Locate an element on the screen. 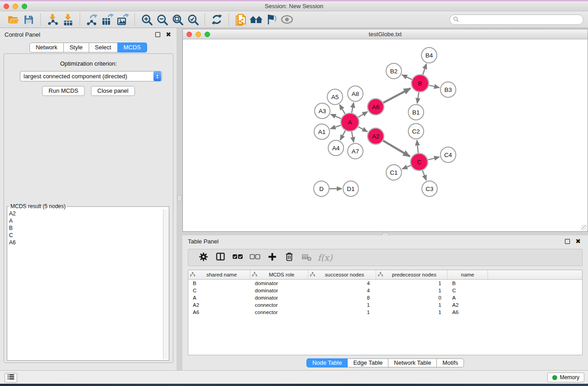 This screenshot has height=386, width=588. column-header-successor-nodes: successor nodes is located at coordinates (342, 275).